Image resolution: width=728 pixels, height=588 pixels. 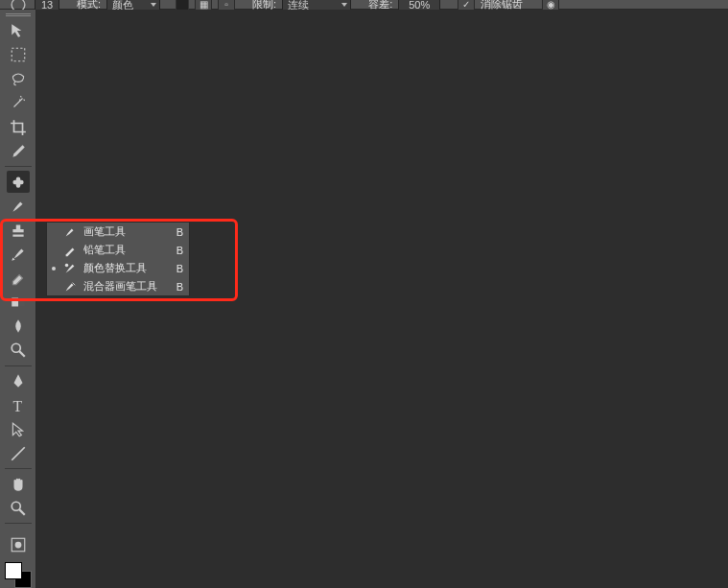 I want to click on toolbox: T, so click(x=18, y=299).